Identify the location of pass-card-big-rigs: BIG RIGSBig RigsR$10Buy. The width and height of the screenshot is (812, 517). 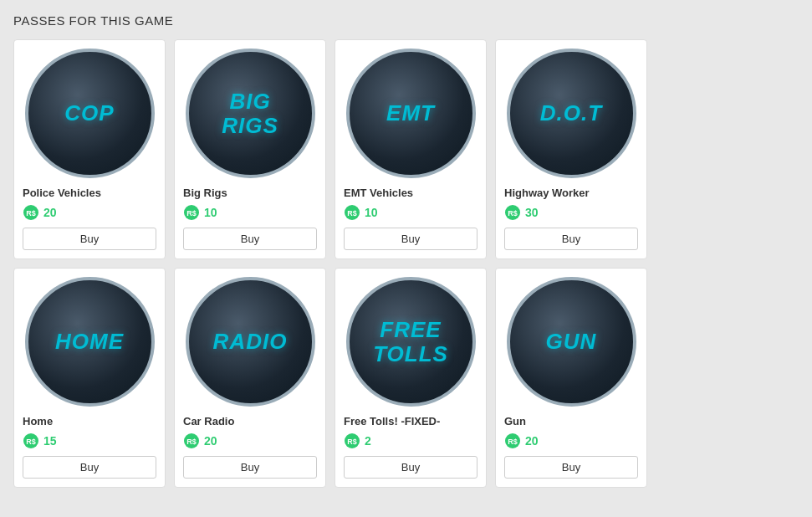
(250, 149).